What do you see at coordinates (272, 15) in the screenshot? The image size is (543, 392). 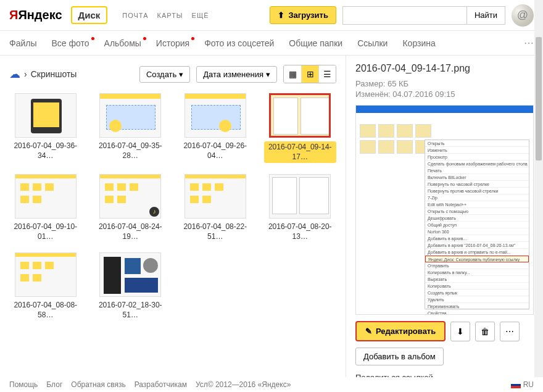 I see `app-header: ЯЯндекс Диск ПОЧТА КАРТЫ ЕЩЁ ⬆ Загрузить…` at bounding box center [272, 15].